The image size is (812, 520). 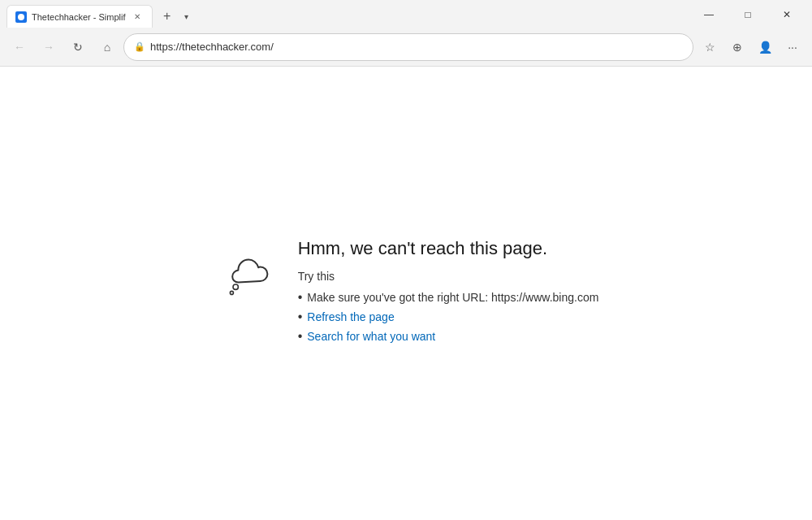 What do you see at coordinates (793, 47) in the screenshot?
I see `settings-button: ···` at bounding box center [793, 47].